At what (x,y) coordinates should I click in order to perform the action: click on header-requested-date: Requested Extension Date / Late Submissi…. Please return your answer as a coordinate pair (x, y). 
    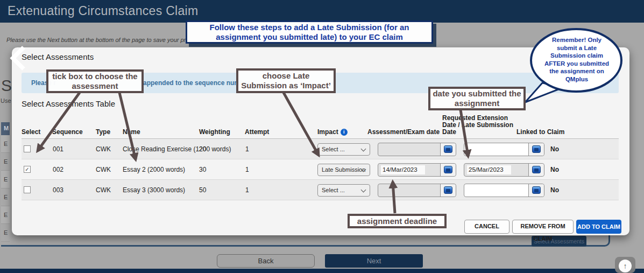
    Looking at the image, I should click on (478, 125).